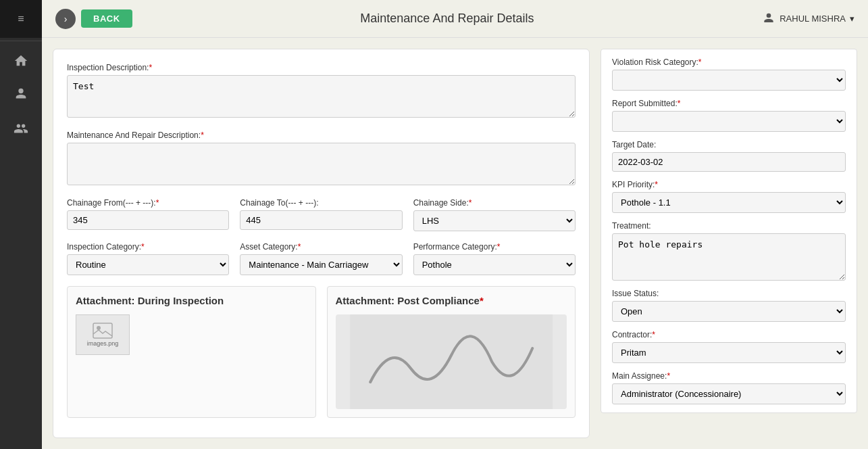 Image resolution: width=868 pixels, height=449 pixels. What do you see at coordinates (729, 346) in the screenshot?
I see `contractor-group: Contractor:* Pritam Other` at bounding box center [729, 346].